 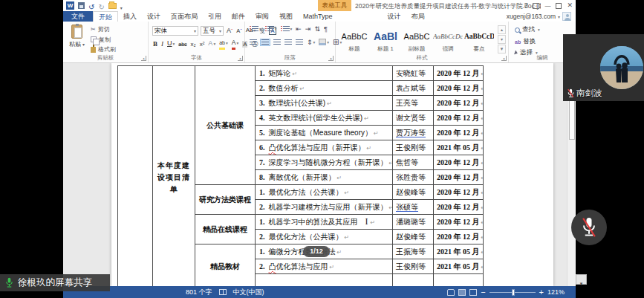 I want to click on cell-course: 5.测度论基础（Measure theory）, so click(x=324, y=133).